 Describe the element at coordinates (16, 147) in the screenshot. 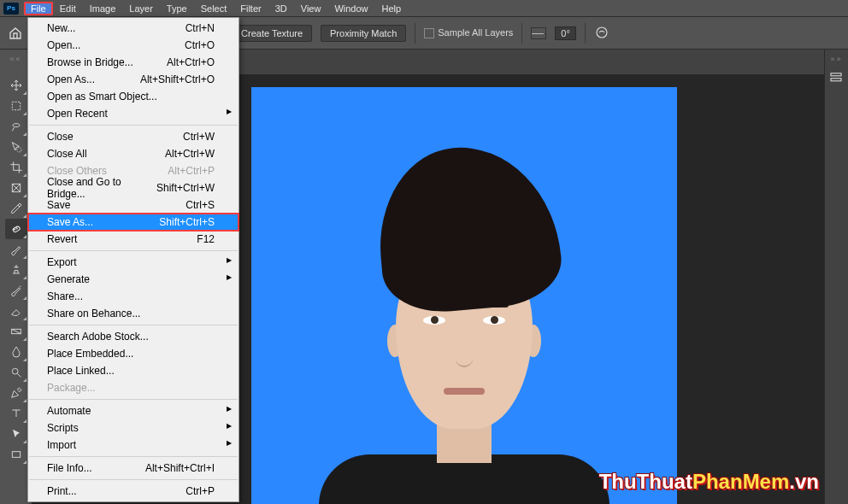

I see `quick-select-tool` at that location.